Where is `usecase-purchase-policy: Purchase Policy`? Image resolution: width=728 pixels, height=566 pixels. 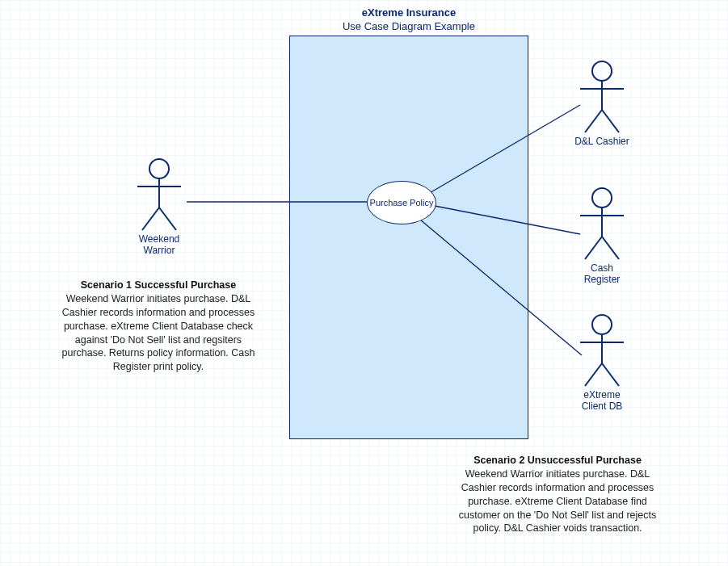 usecase-purchase-policy: Purchase Policy is located at coordinates (402, 203).